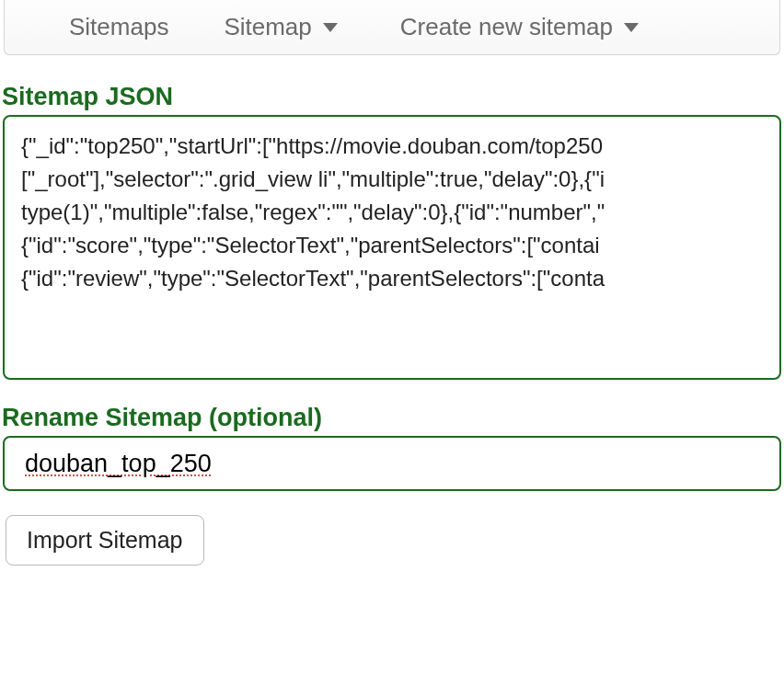  What do you see at coordinates (392, 97) in the screenshot?
I see `sitemap-json-label: Sitemap JSON` at bounding box center [392, 97].